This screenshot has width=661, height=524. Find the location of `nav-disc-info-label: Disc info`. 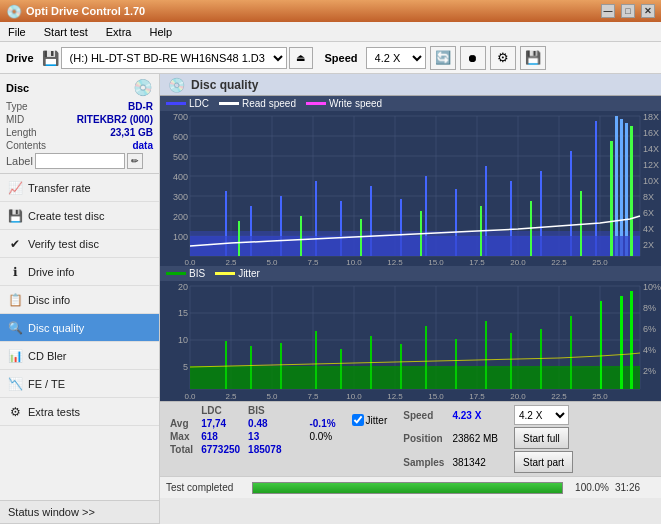

nav-disc-info-label: Disc info is located at coordinates (49, 300).